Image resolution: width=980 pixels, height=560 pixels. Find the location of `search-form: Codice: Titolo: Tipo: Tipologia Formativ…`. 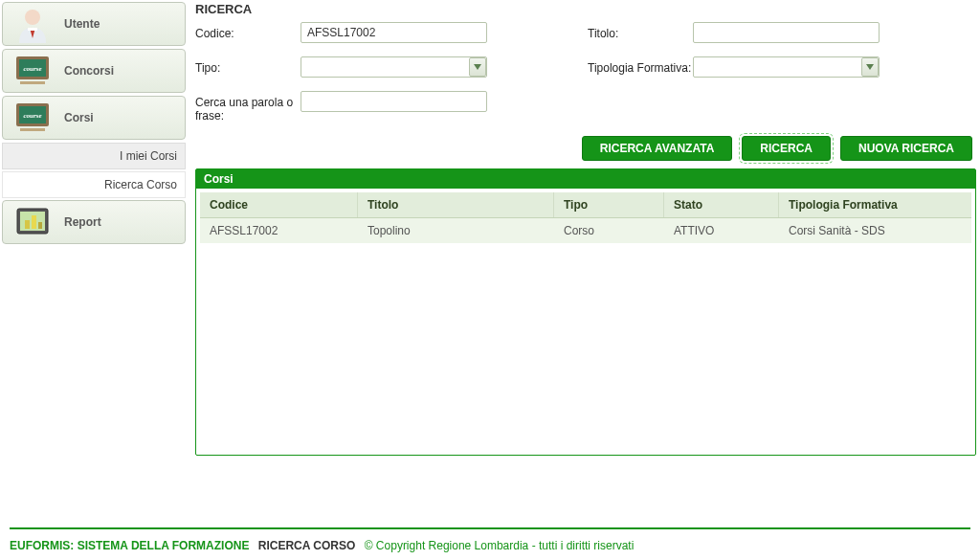

search-form: Codice: Titolo: Tipo: Tipologia Formativ… is located at coordinates (586, 73).